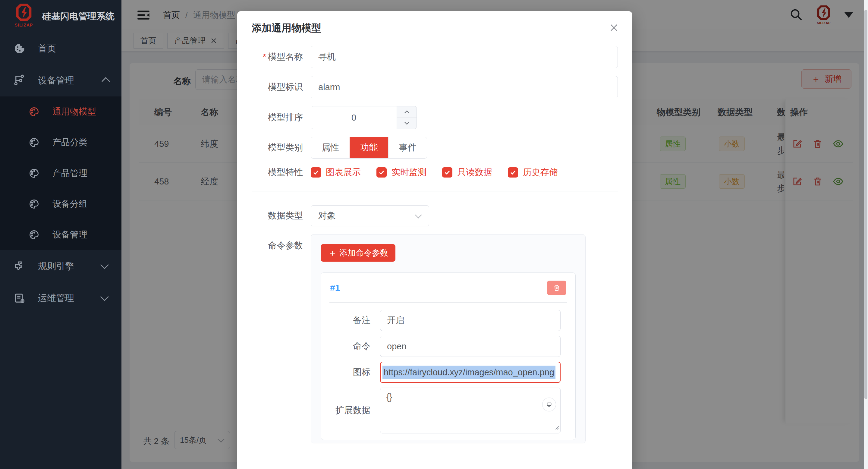 This screenshot has height=469, width=868. Describe the element at coordinates (435, 216) in the screenshot. I see `form-row-datatype: 数据类型 对象` at that location.